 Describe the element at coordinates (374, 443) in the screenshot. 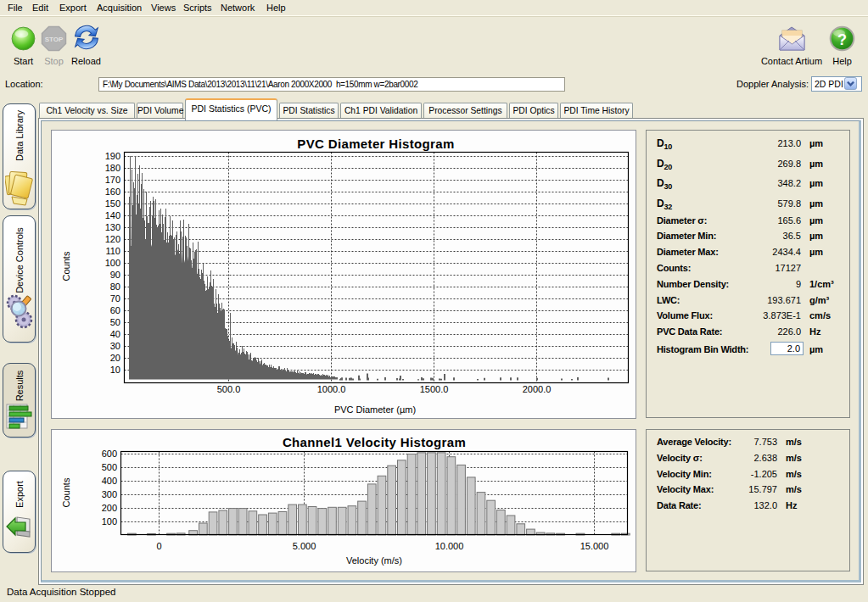

I see `svg-text: Channel1 Velocity Histogram` at that location.